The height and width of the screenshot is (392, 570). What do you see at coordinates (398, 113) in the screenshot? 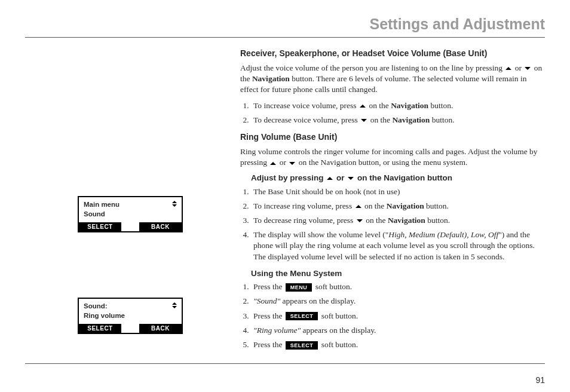
I see `section1-steps: To increase voice volume, press on the N…` at bounding box center [398, 113].